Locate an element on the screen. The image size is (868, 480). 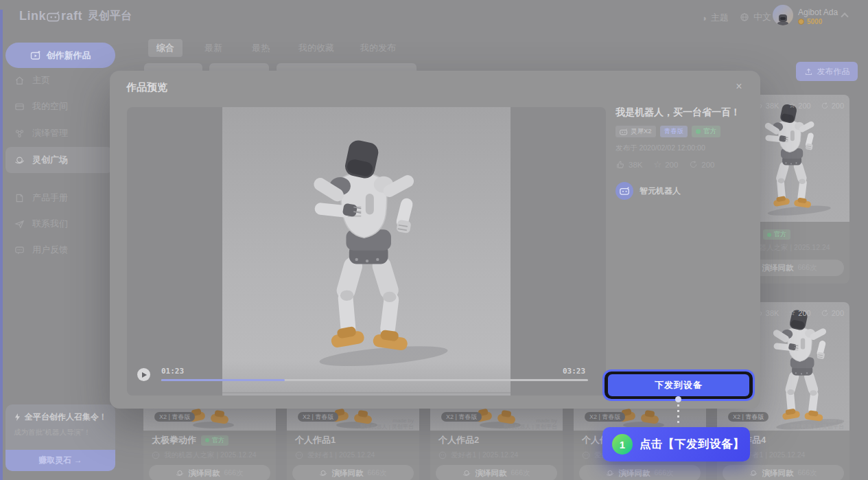
tab-newest: 最新 is located at coordinates (213, 48).